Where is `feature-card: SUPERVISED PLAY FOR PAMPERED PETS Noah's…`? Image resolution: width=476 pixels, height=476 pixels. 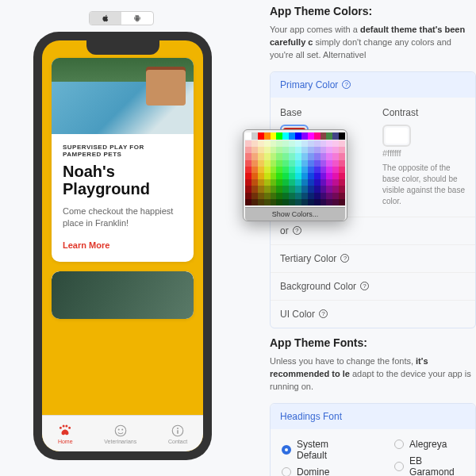
feature-card: SUPERVISED PLAY FOR PAMPERED PETS Noah's… is located at coordinates (122, 160).